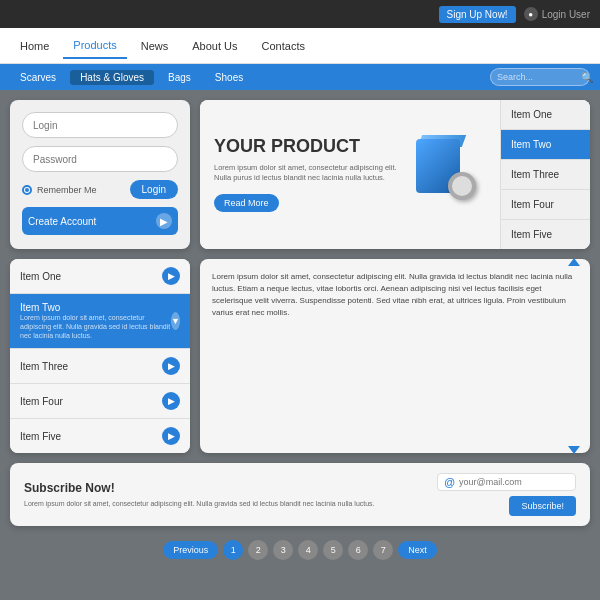  I want to click on user-icon: ●, so click(531, 14).